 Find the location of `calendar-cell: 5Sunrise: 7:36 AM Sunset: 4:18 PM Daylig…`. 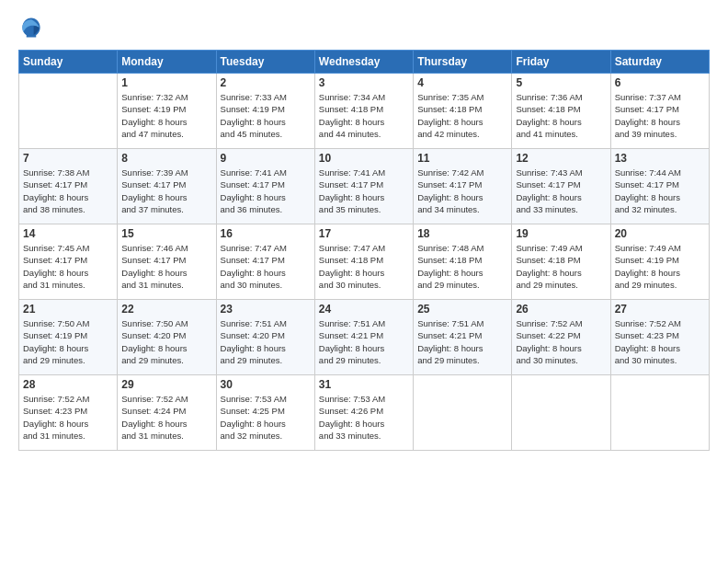

calendar-cell: 5Sunrise: 7:36 AM Sunset: 4:18 PM Daylig… is located at coordinates (561, 111).